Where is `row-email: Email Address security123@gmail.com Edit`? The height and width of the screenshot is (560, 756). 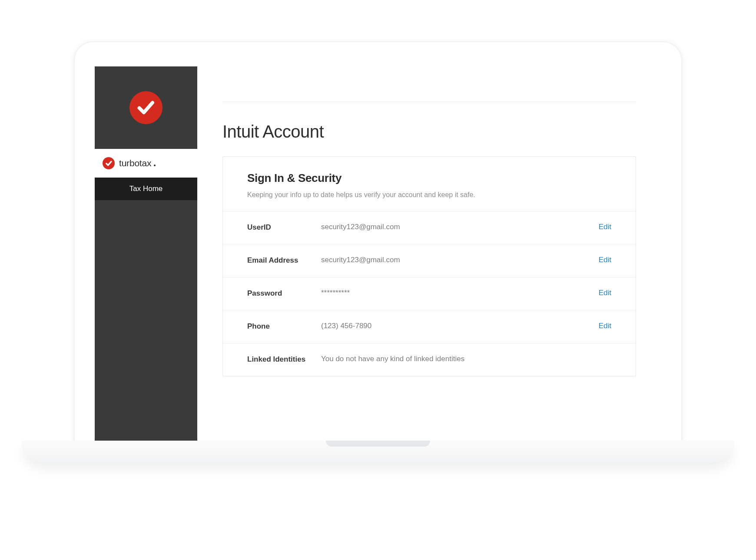 row-email: Email Address security123@gmail.com Edit is located at coordinates (429, 261).